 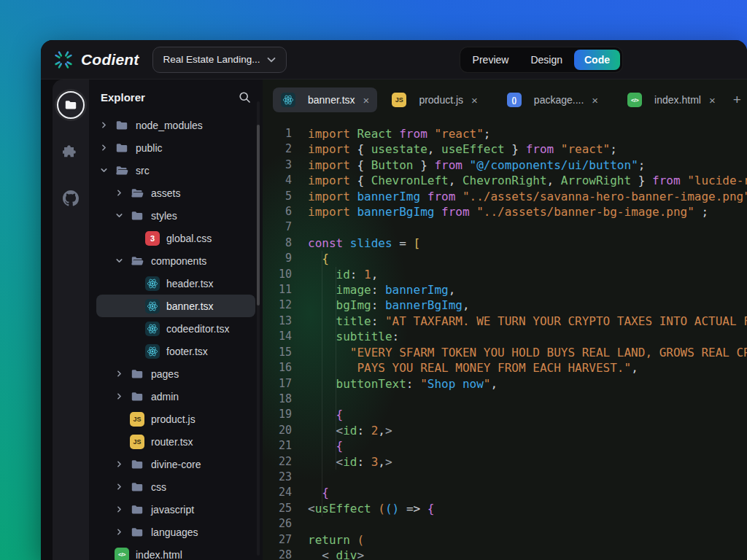 I want to click on code-line: 23, so click(x=505, y=477).